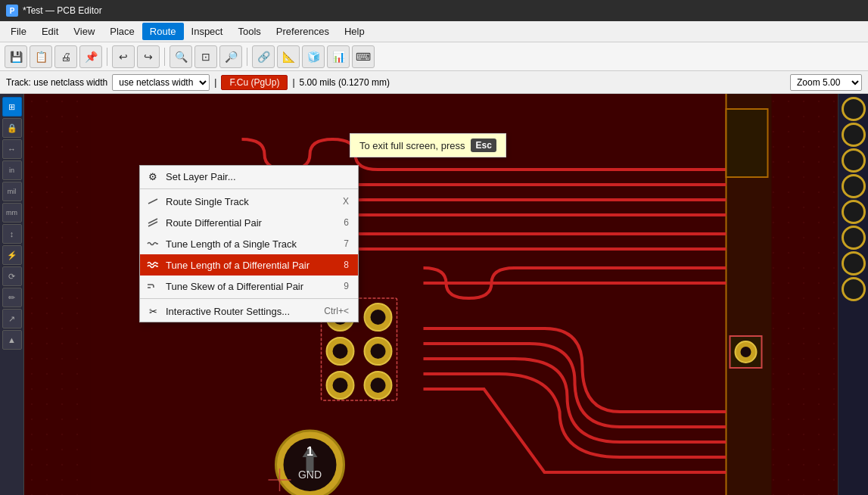  What do you see at coordinates (12, 107) in the screenshot?
I see `select-tool: ⊞` at bounding box center [12, 107].